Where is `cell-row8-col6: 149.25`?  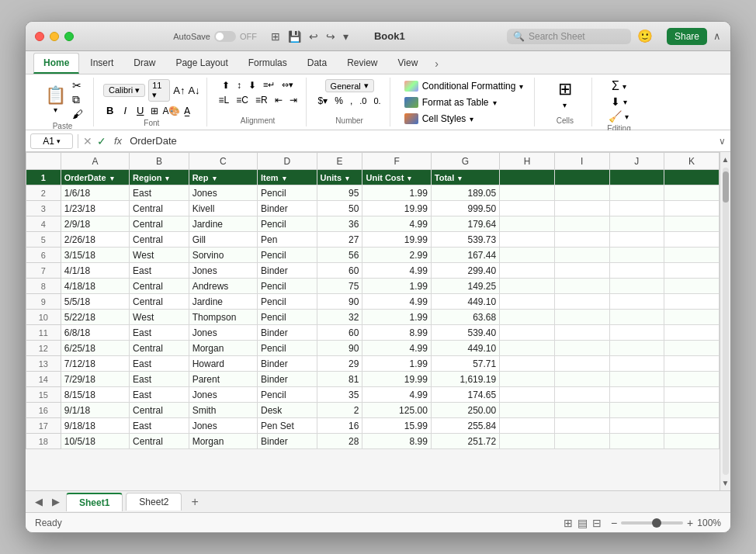
cell-row8-col6: 149.25 is located at coordinates (465, 286).